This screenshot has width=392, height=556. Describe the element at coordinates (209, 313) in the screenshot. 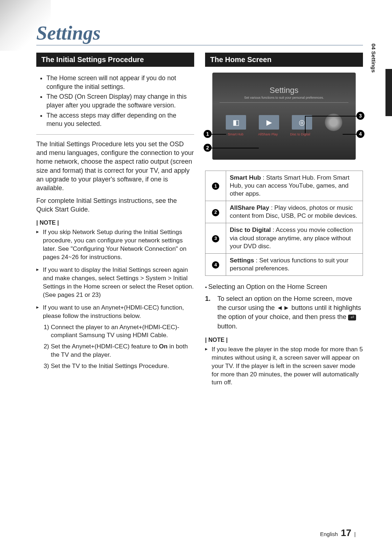

I see `step-number: 1.` at that location.